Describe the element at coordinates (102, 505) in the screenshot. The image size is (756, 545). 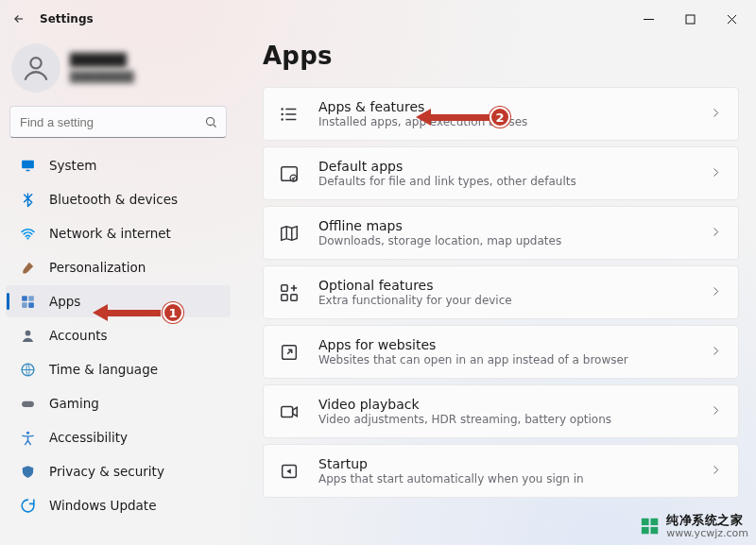
I see `sidebar-item-label: Windows Update` at that location.